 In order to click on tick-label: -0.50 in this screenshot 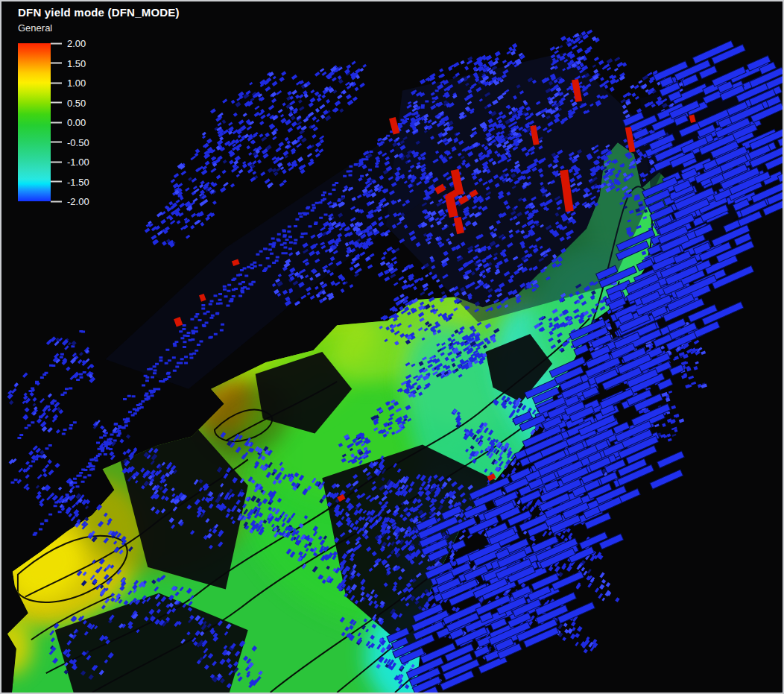, I will do `click(78, 142)`.